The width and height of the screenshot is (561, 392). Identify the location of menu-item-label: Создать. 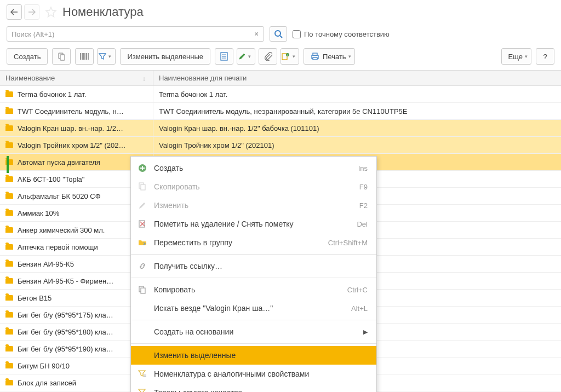
(253, 168).